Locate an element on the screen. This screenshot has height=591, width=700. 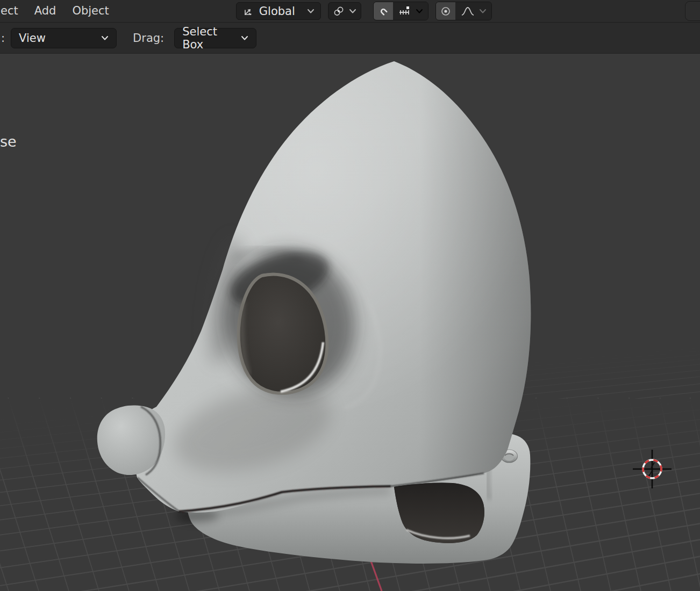
drag-action-dropdown: Select Box is located at coordinates (215, 38).